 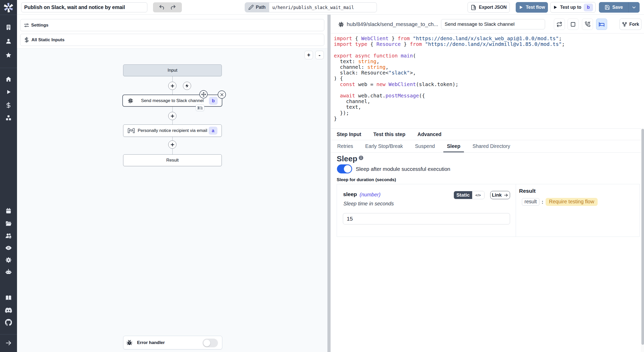 I want to click on save-dropdown-button, so click(x=634, y=7).